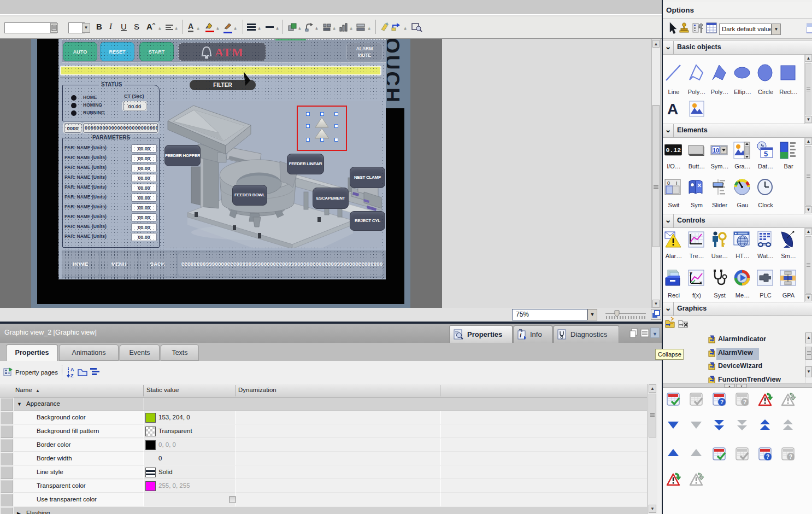 This screenshot has width=812, height=514. I want to click on svg-text: 10, so click(716, 150).